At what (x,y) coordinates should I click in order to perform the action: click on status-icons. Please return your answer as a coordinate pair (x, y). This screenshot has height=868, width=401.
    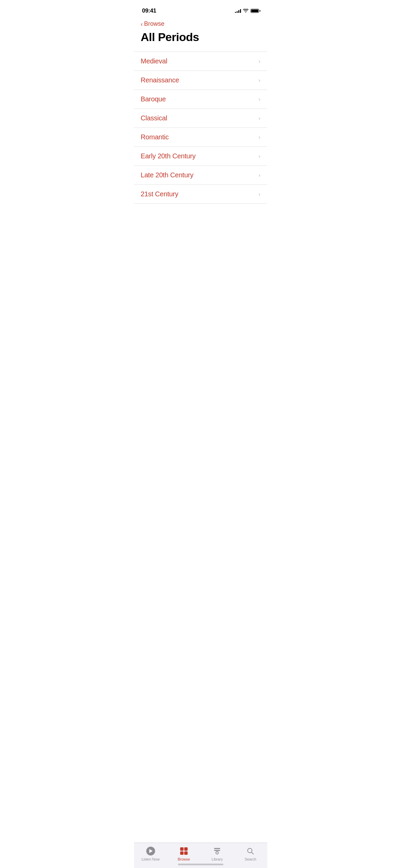
    Looking at the image, I should click on (247, 11).